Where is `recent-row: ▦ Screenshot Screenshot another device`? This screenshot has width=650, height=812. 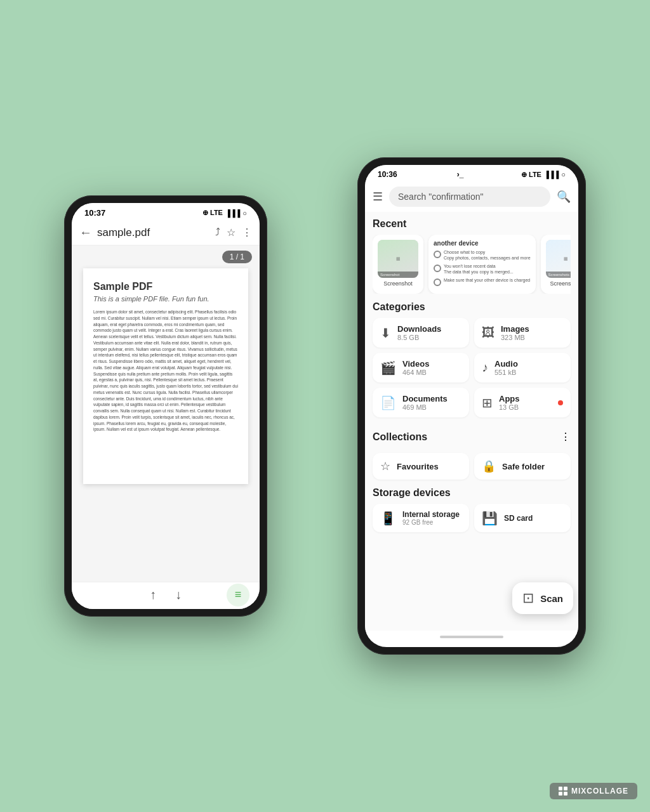 recent-row: ▦ Screenshot Screenshot another device is located at coordinates (472, 264).